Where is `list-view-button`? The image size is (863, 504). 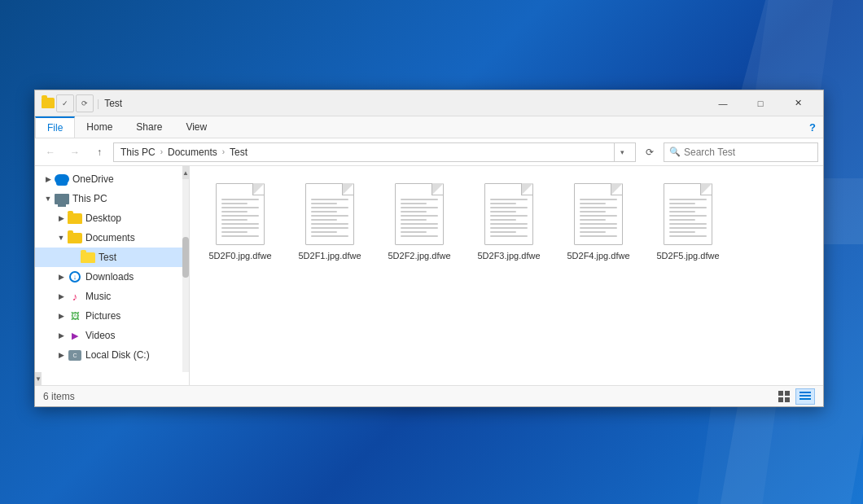
list-view-button is located at coordinates (805, 397).